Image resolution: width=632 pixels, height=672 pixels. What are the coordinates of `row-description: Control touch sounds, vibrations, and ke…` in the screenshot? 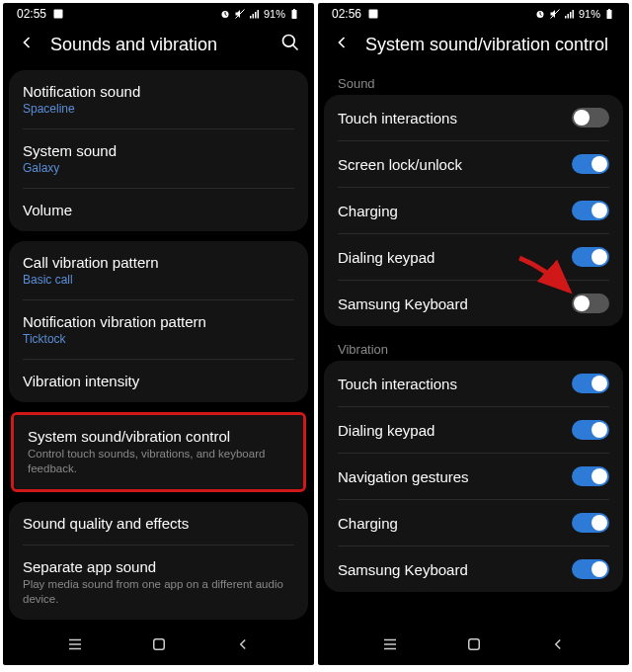 It's located at (158, 462).